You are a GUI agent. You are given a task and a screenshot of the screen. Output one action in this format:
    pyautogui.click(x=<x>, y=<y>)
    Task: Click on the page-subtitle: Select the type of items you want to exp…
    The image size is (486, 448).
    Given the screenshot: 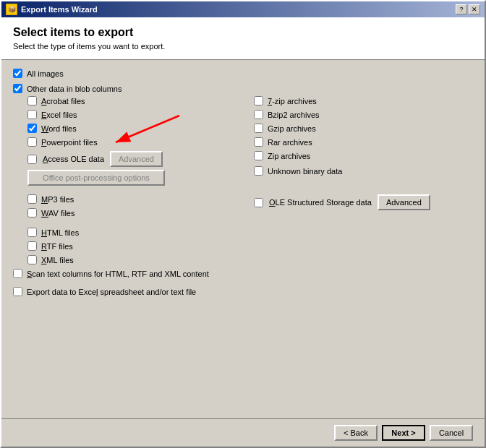 What is the action you would take?
    pyautogui.click(x=243, y=46)
    